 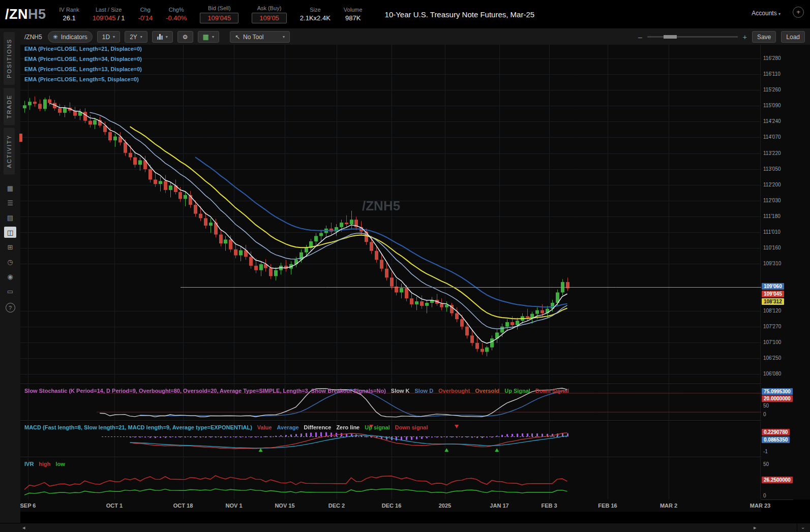 I want to click on range-value: 2Y, so click(x=133, y=37).